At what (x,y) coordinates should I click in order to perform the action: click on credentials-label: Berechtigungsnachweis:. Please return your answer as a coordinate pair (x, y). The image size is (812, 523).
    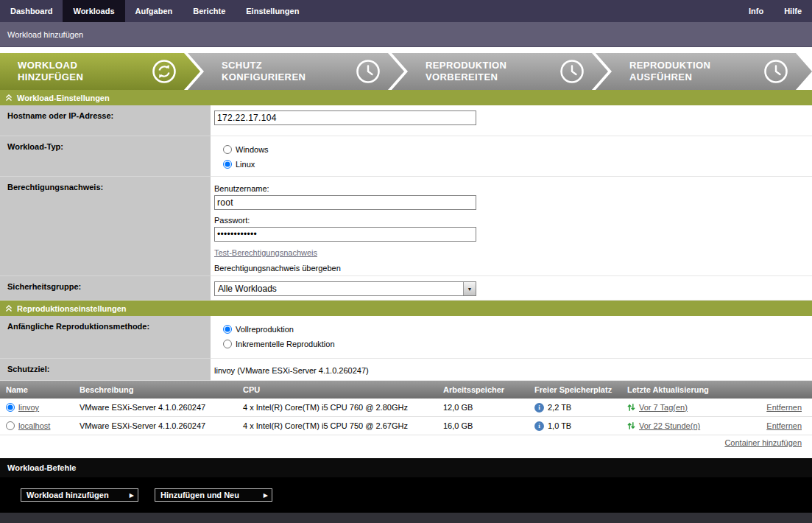
    Looking at the image, I should click on (105, 227).